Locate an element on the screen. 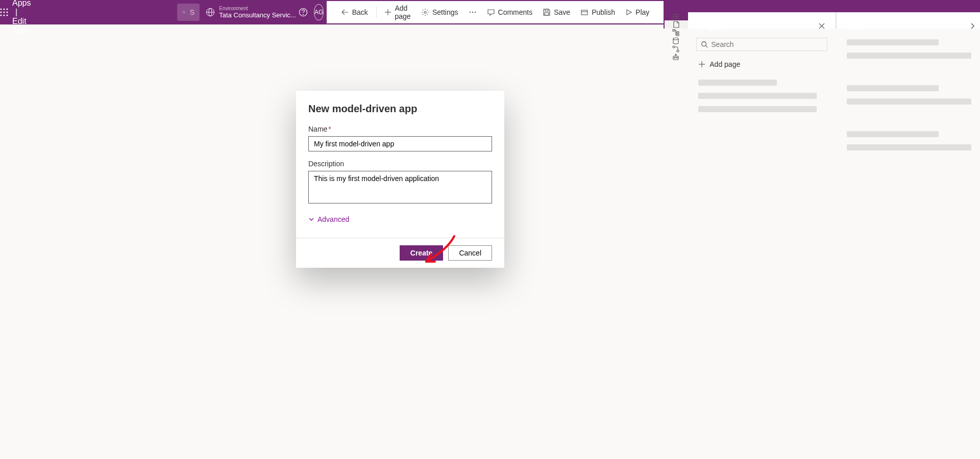 The image size is (980, 459). hamburger-icon is located at coordinates (676, 16).